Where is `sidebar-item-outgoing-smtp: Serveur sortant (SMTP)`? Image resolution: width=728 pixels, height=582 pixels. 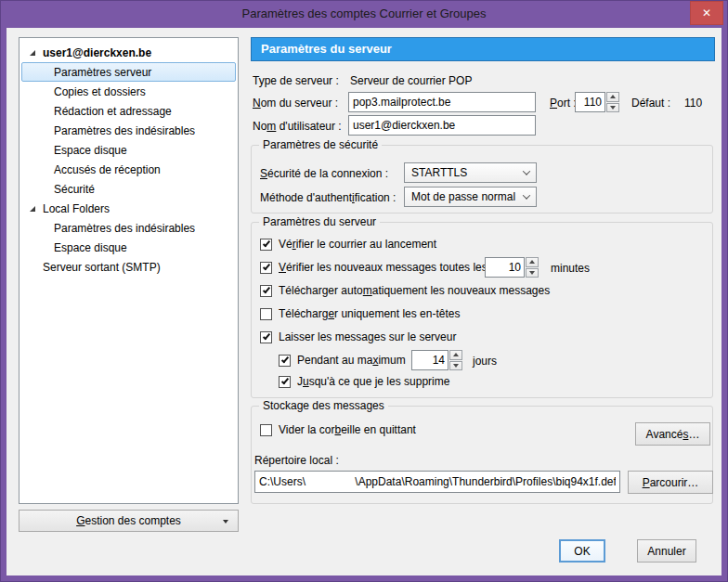
sidebar-item-outgoing-smtp: Serveur sortant (SMTP) is located at coordinates (128, 267).